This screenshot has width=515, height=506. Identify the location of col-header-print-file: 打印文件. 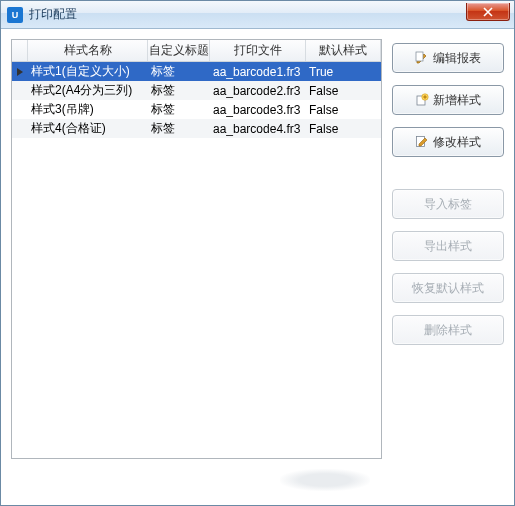
(258, 50).